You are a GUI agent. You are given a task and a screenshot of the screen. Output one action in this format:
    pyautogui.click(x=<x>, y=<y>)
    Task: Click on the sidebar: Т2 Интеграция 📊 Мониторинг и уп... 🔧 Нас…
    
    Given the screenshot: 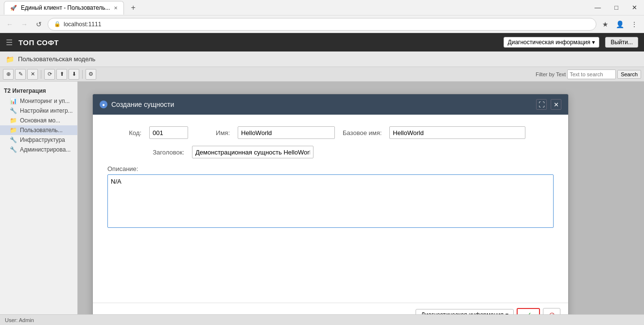 What is the action you would take?
    pyautogui.click(x=39, y=198)
    